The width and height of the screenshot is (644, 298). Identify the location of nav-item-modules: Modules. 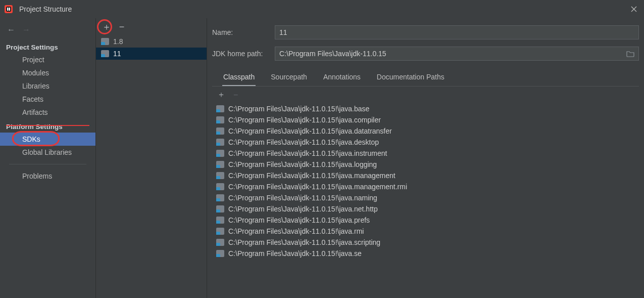
(47, 73).